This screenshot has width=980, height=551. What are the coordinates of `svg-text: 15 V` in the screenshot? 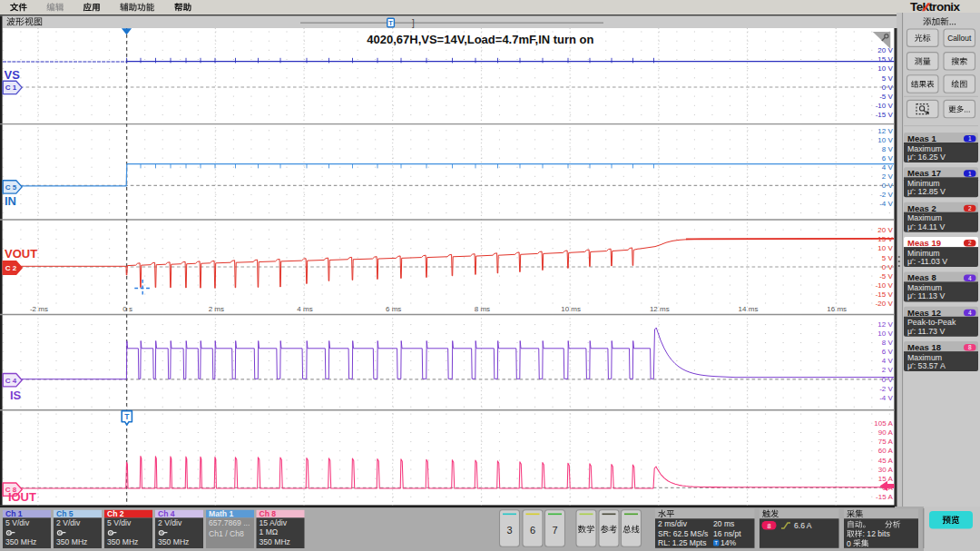 It's located at (886, 60).